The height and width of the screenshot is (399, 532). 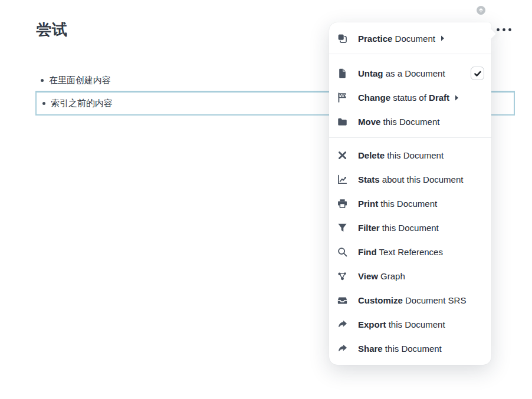 What do you see at coordinates (402, 324) in the screenshot?
I see `menu-item-label: Export this Document` at bounding box center [402, 324].